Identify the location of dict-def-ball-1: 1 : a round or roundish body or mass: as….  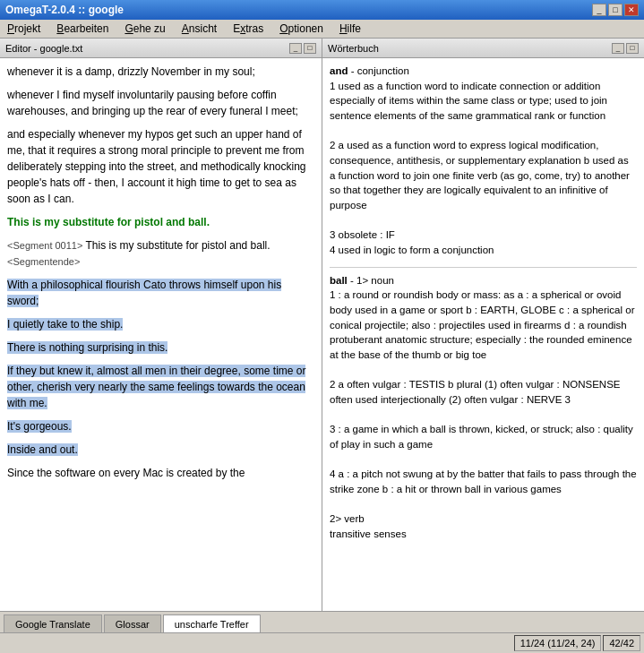
(482, 324).